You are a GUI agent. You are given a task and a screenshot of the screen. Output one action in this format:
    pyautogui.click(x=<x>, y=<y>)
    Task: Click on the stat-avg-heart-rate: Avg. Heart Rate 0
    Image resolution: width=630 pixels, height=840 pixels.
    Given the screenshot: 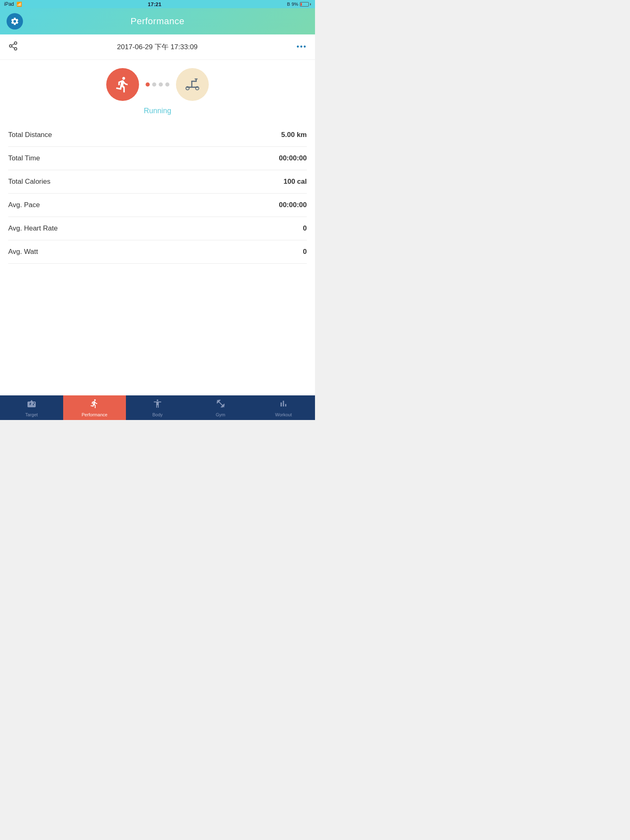 What is the action you would take?
    pyautogui.click(x=158, y=229)
    